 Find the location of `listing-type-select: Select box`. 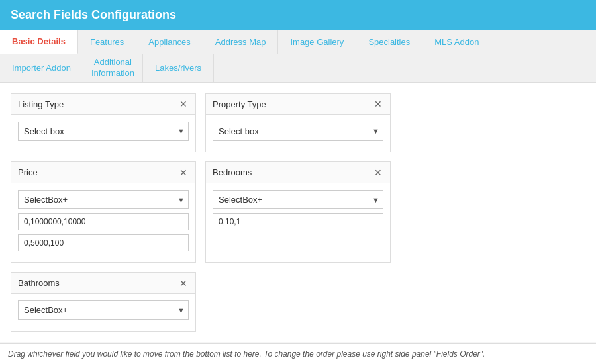

listing-type-select: Select box is located at coordinates (103, 131).